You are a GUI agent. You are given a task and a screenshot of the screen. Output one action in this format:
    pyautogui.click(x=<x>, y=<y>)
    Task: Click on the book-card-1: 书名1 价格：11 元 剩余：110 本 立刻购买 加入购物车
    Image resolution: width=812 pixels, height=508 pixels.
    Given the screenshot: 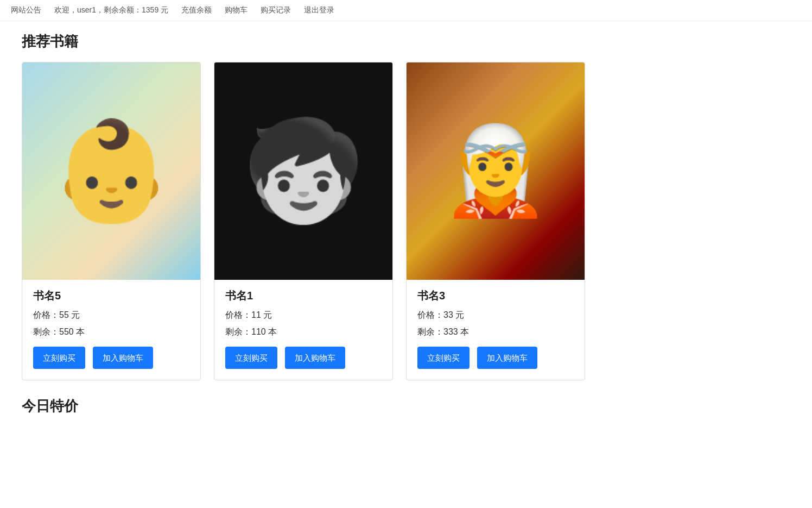 What is the action you would take?
    pyautogui.click(x=303, y=221)
    